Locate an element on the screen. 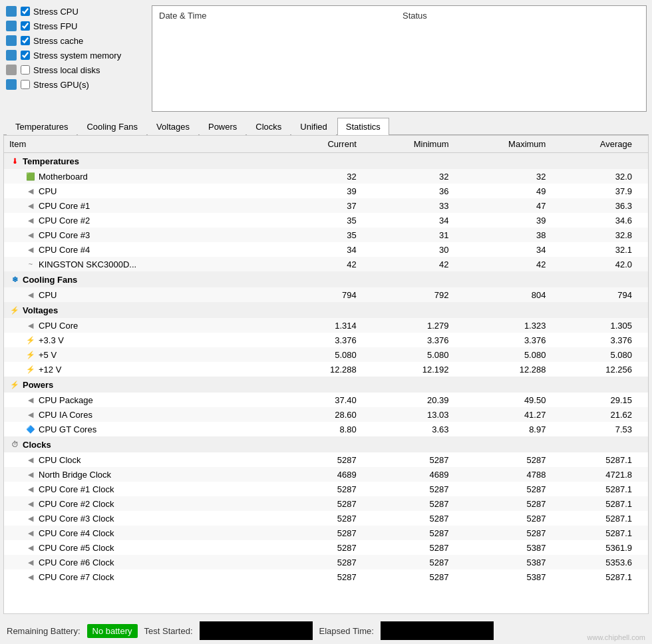  battery-value: No battery is located at coordinates (112, 631).